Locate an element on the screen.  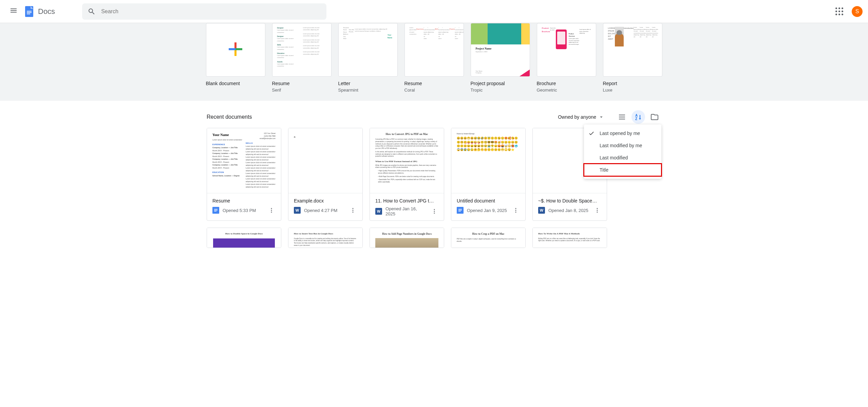
template-name: Project proposal is located at coordinates (500, 83).